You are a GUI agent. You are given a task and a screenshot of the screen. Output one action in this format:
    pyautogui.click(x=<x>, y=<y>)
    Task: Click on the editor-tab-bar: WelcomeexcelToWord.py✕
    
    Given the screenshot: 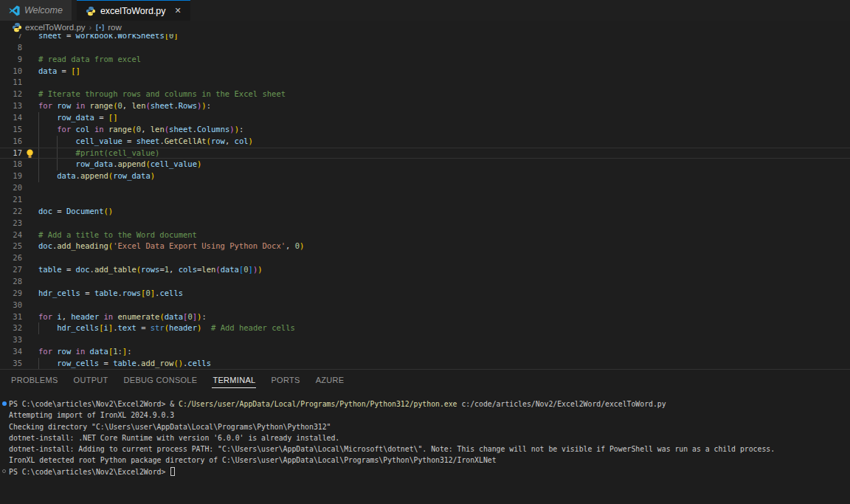 What is the action you would take?
    pyautogui.click(x=425, y=10)
    